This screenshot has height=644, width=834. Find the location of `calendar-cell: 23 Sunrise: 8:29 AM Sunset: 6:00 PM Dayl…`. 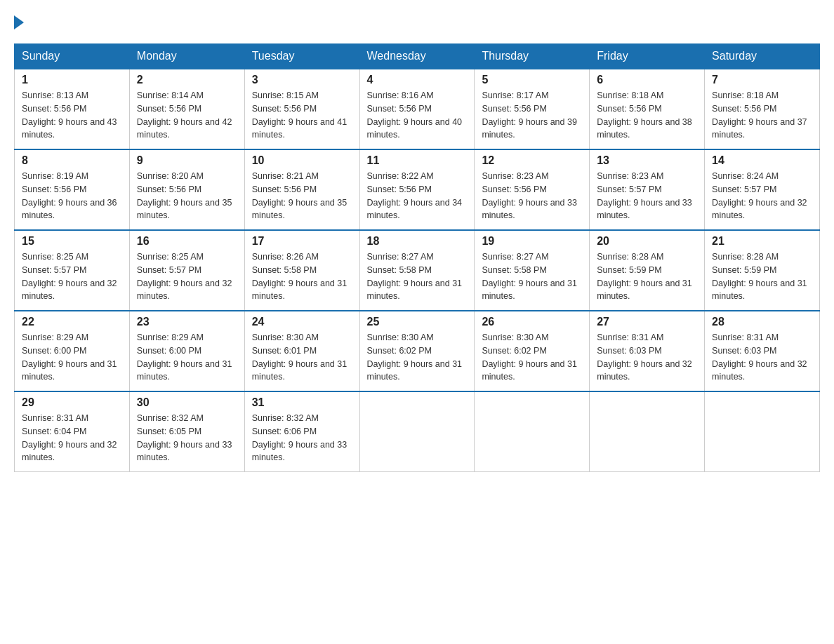

calendar-cell: 23 Sunrise: 8:29 AM Sunset: 6:00 PM Dayl… is located at coordinates (187, 351).